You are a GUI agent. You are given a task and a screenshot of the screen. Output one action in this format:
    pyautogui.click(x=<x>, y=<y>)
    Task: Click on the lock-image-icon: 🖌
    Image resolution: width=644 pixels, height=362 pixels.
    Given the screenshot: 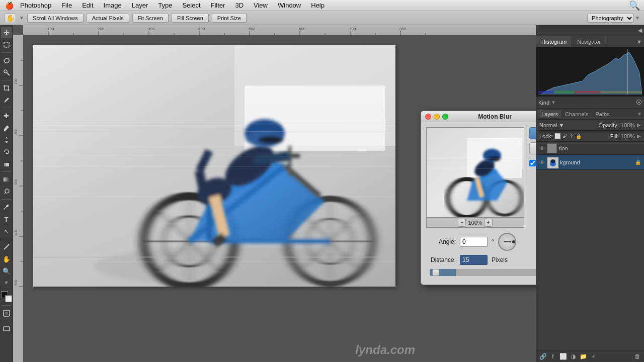 What is the action you would take?
    pyautogui.click(x=565, y=136)
    